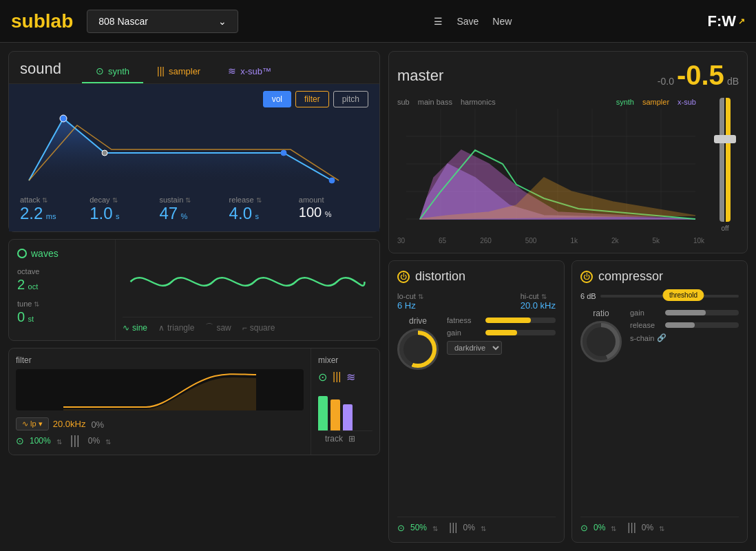 The width and height of the screenshot is (756, 551). Describe the element at coordinates (401, 528) in the screenshot. I see `dist-power-icon: ⊙` at that location.